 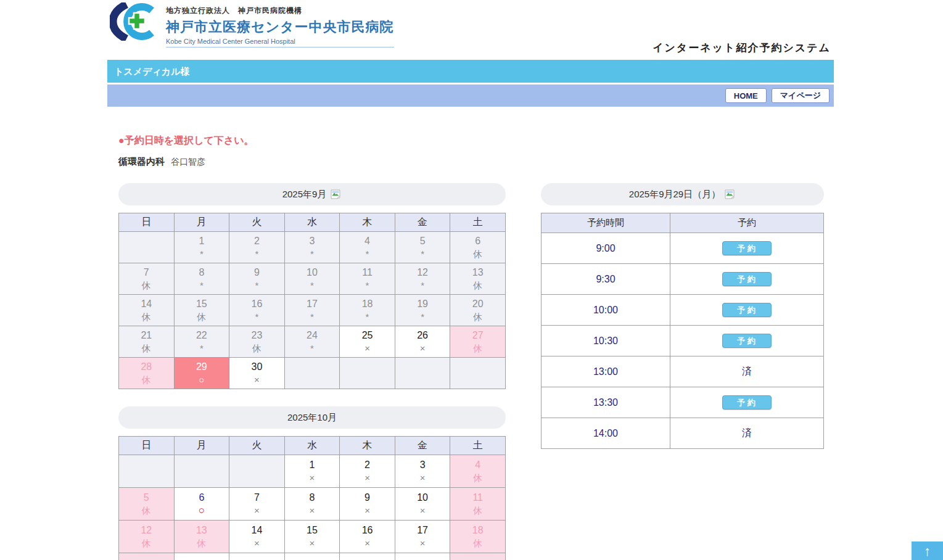 What do you see at coordinates (469, 48) in the screenshot?
I see `system-title: インターネット紹介予約システム` at bounding box center [469, 48].